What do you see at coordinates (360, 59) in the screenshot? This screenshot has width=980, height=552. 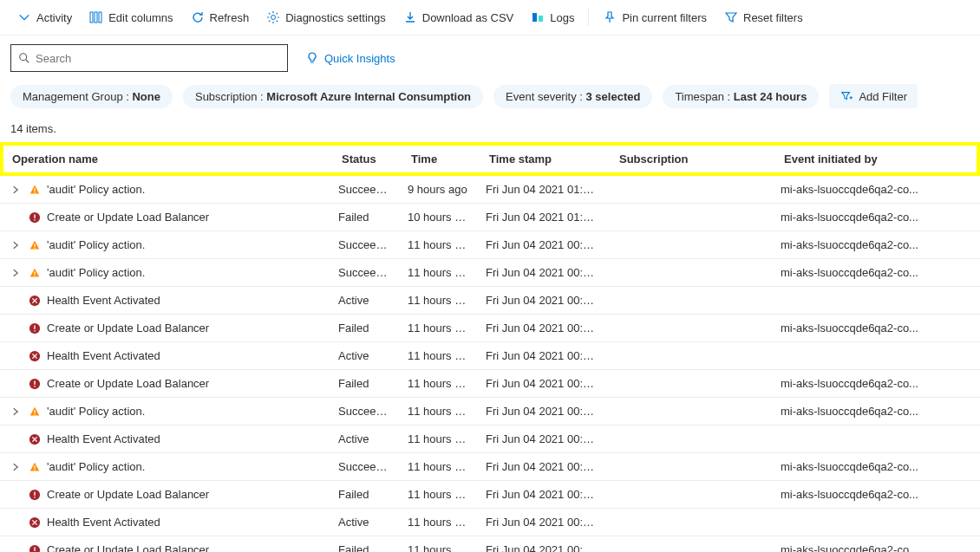 I see `quick-insights-label: Quick Insights` at bounding box center [360, 59].